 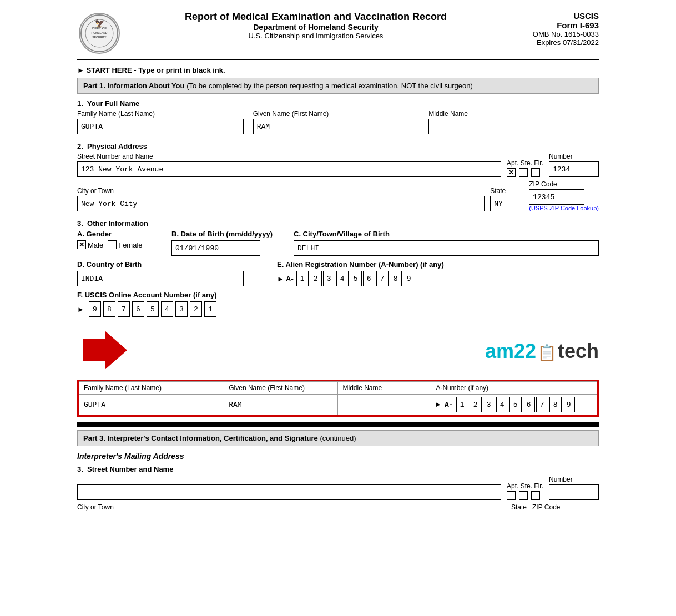 What do you see at coordinates (523, 496) in the screenshot?
I see `interpreter-ste-checkbox` at bounding box center [523, 496].